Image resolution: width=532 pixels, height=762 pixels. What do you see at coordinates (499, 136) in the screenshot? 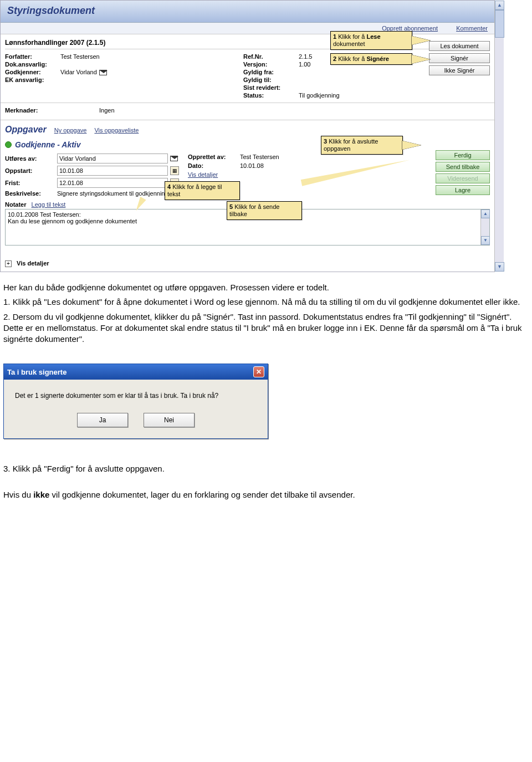
I see `vertical-scrollbar: ▲ ▼` at bounding box center [499, 136].